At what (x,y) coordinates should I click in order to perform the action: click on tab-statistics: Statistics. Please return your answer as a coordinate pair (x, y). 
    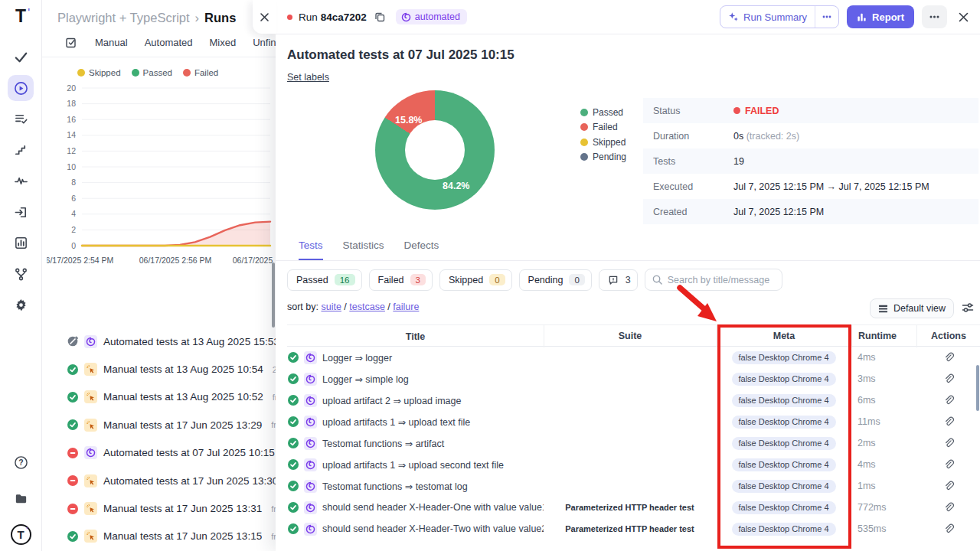
    Looking at the image, I should click on (364, 248).